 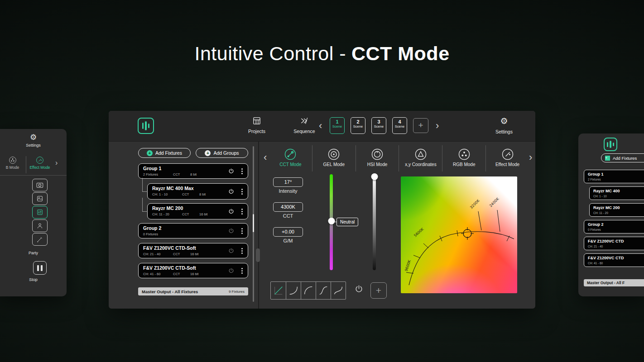 What do you see at coordinates (399, 126) in the screenshot?
I see `scene-tab-4: 4 Scene` at bounding box center [399, 126].